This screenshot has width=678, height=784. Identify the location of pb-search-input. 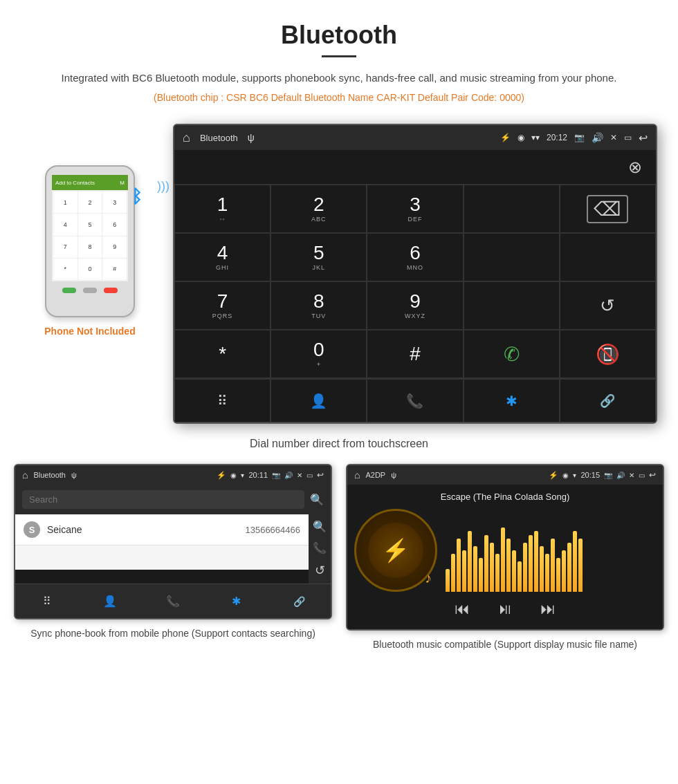
(163, 499).